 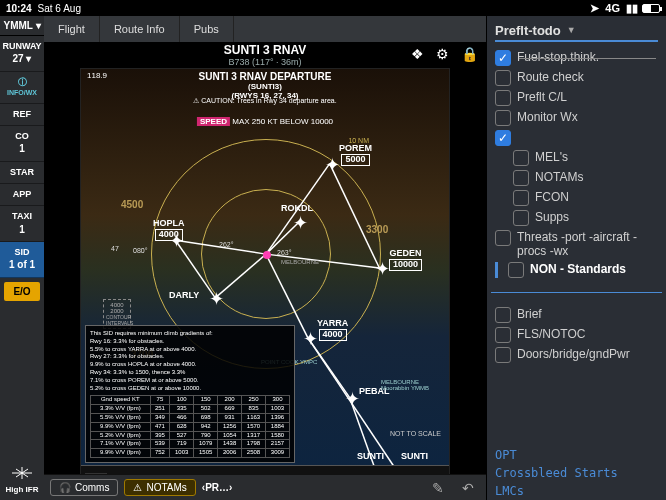 I want to click on todo-item: Threats -port -aircraft -procs -wx, so click(x=578, y=244).